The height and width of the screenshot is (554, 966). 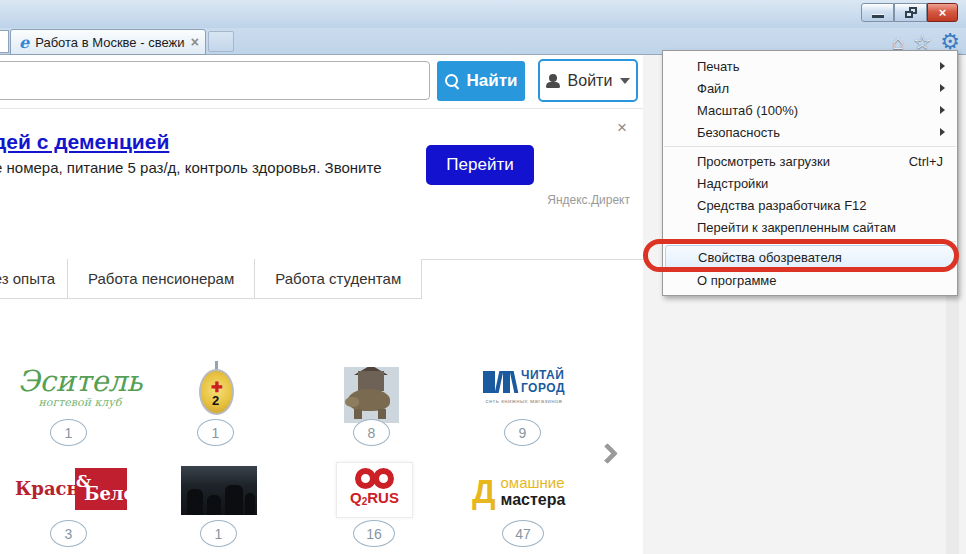 What do you see at coordinates (481, 81) in the screenshot?
I see `search-find-button: Найти` at bounding box center [481, 81].